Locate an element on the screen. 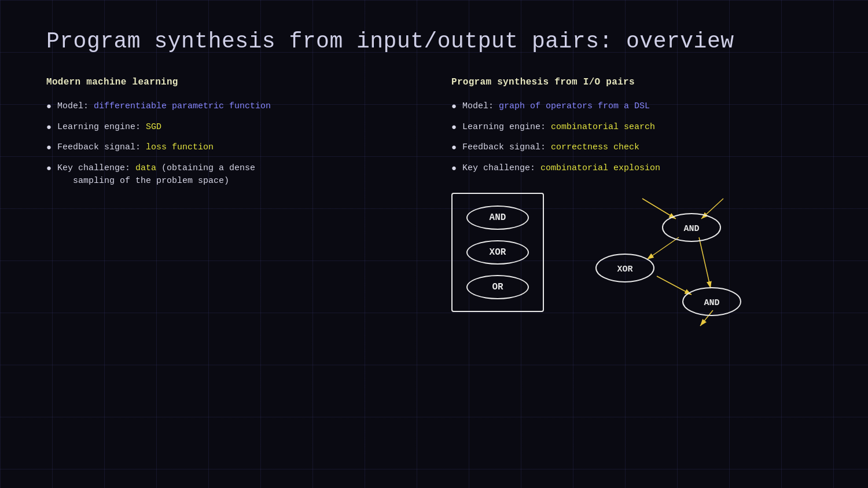  left-bullet-1: ● Model: differentiable parametric funct… is located at coordinates (231, 107).